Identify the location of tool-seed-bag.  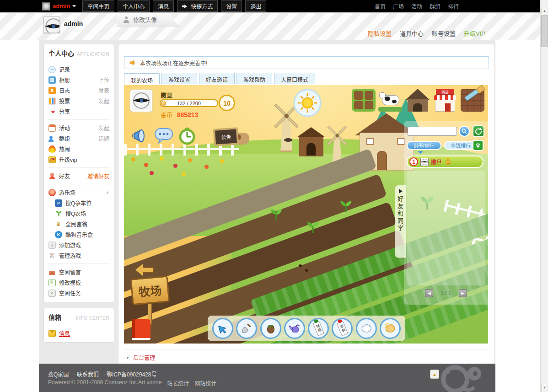
(271, 328).